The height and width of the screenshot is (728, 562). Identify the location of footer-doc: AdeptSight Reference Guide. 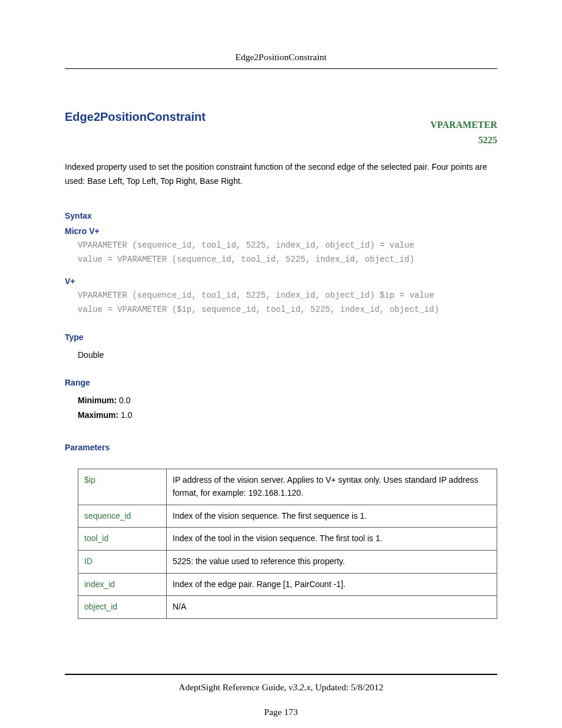
(231, 687).